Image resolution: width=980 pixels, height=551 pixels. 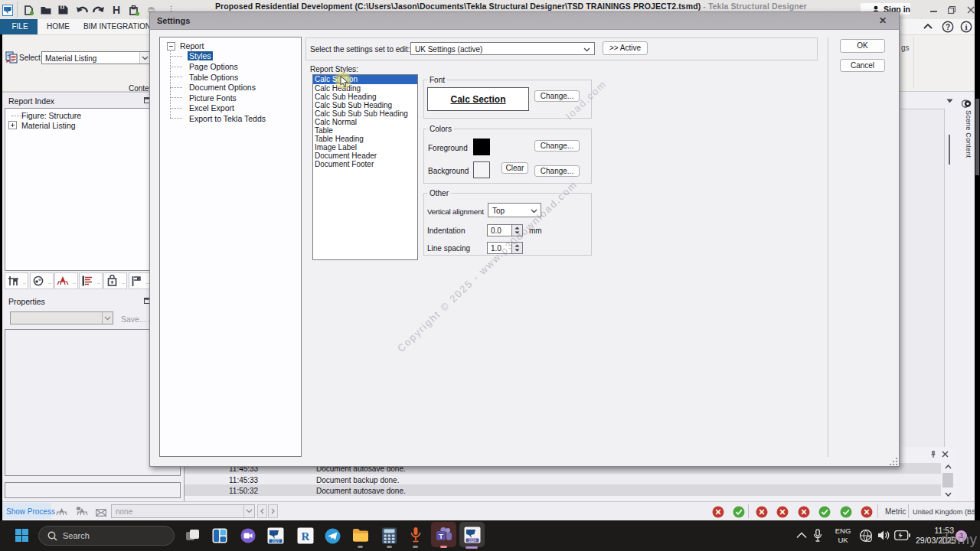 I want to click on svg-text: 2024, so click(x=473, y=540).